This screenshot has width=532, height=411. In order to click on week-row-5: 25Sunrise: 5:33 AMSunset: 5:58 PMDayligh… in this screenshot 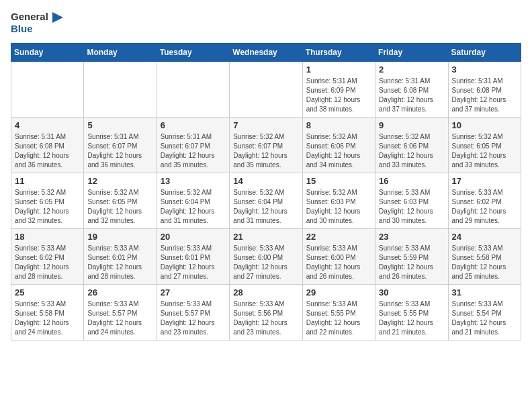, I will do `click(266, 313)`.